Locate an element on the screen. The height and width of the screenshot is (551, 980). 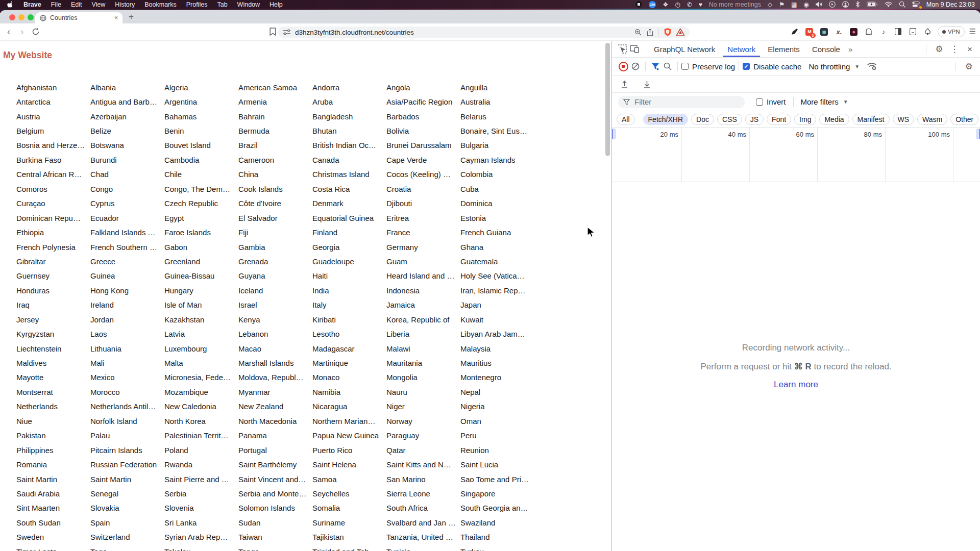
filter-chip-img: Img is located at coordinates (805, 119).